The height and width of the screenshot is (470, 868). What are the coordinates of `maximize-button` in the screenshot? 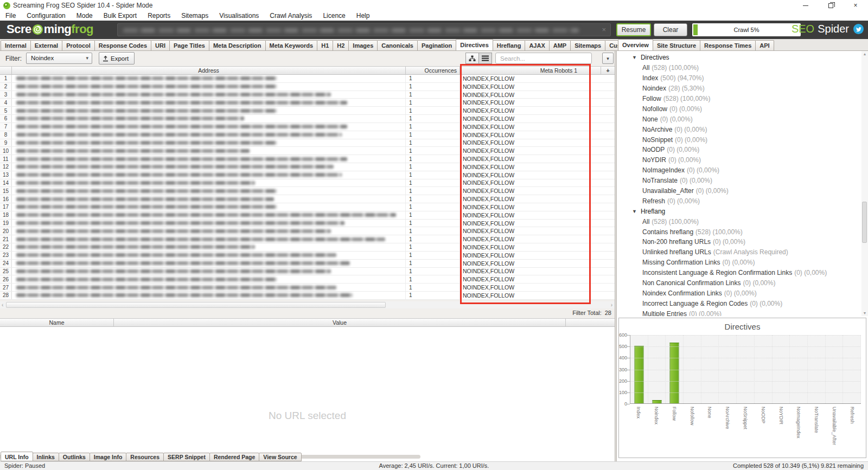 It's located at (831, 5).